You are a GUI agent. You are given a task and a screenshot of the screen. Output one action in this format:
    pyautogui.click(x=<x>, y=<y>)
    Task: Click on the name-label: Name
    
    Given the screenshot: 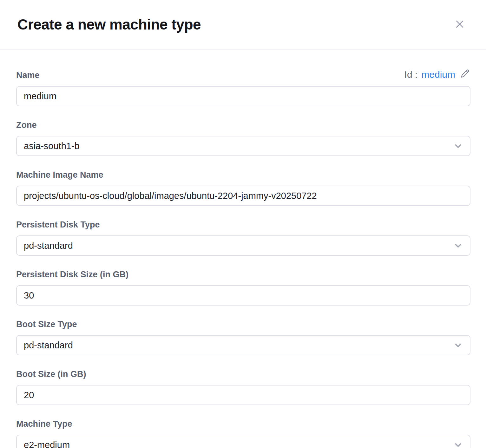 What is the action you would take?
    pyautogui.click(x=28, y=75)
    